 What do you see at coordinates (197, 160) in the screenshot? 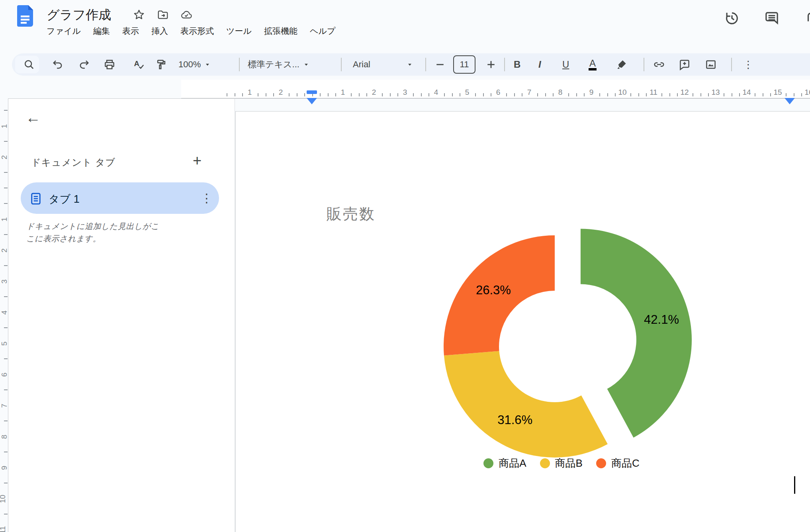
I see `add-tab-button: +` at bounding box center [197, 160].